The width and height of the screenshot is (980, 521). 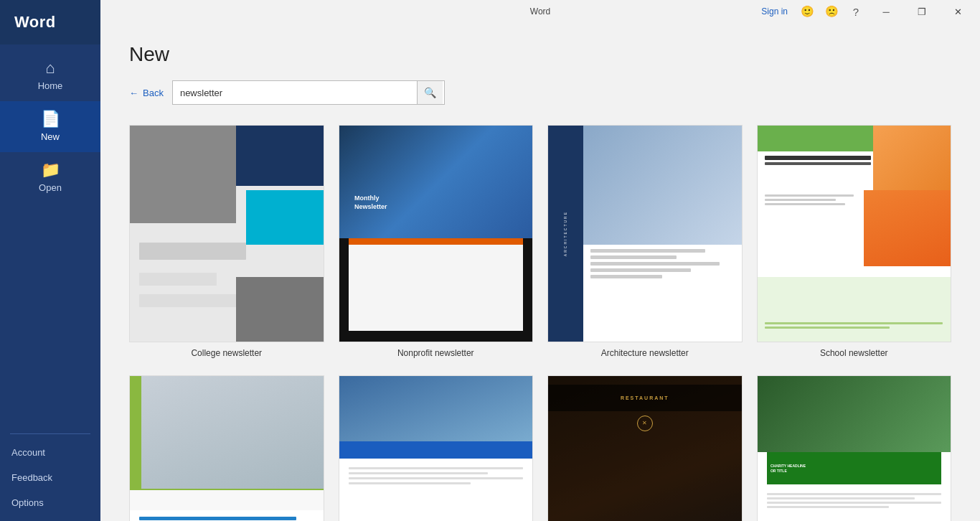 I want to click on template-pta: Parent teacher newsletter, so click(x=436, y=448).